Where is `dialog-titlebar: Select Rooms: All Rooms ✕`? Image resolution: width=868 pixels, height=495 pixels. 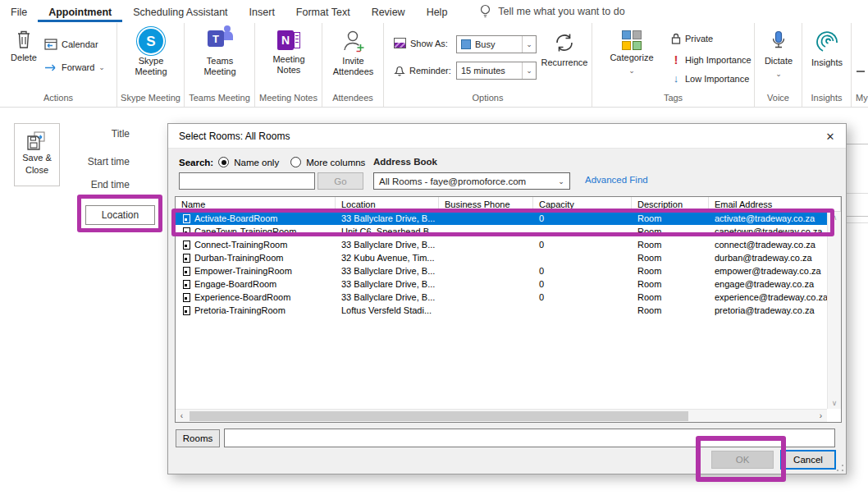
dialog-titlebar: Select Rooms: All Rooms ✕ is located at coordinates (507, 136).